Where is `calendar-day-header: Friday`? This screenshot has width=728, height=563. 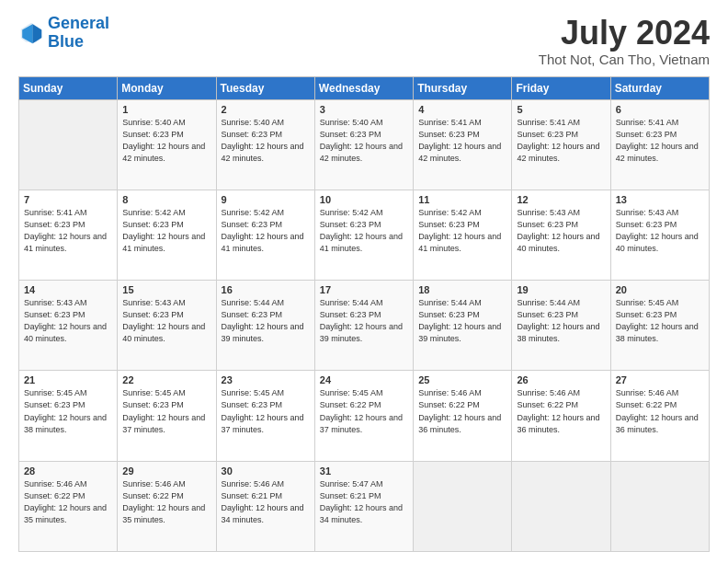 calendar-day-header: Friday is located at coordinates (561, 88).